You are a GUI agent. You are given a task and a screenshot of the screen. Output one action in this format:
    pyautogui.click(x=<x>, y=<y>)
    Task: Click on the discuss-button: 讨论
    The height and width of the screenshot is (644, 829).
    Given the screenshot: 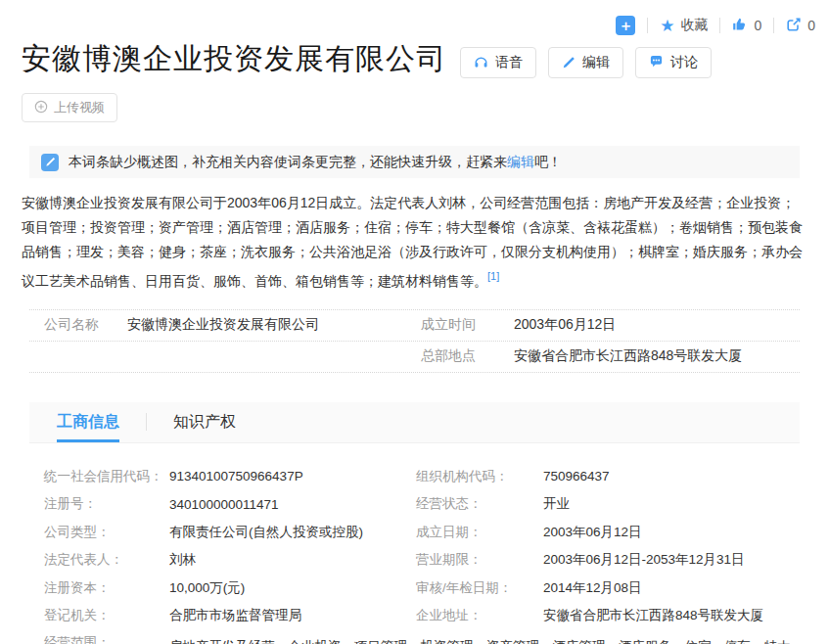 What is the action you would take?
    pyautogui.click(x=673, y=63)
    